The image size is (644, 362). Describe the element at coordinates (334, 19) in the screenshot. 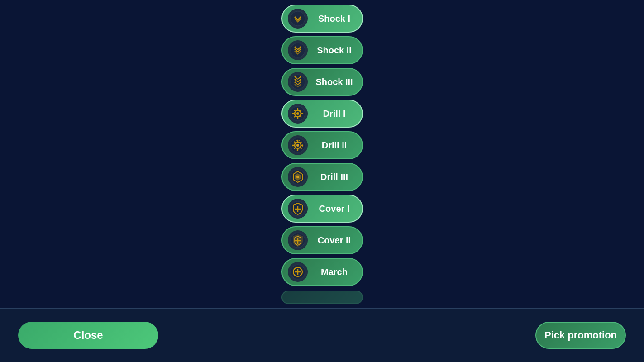

I see `shock-i-label: Shock I` at that location.